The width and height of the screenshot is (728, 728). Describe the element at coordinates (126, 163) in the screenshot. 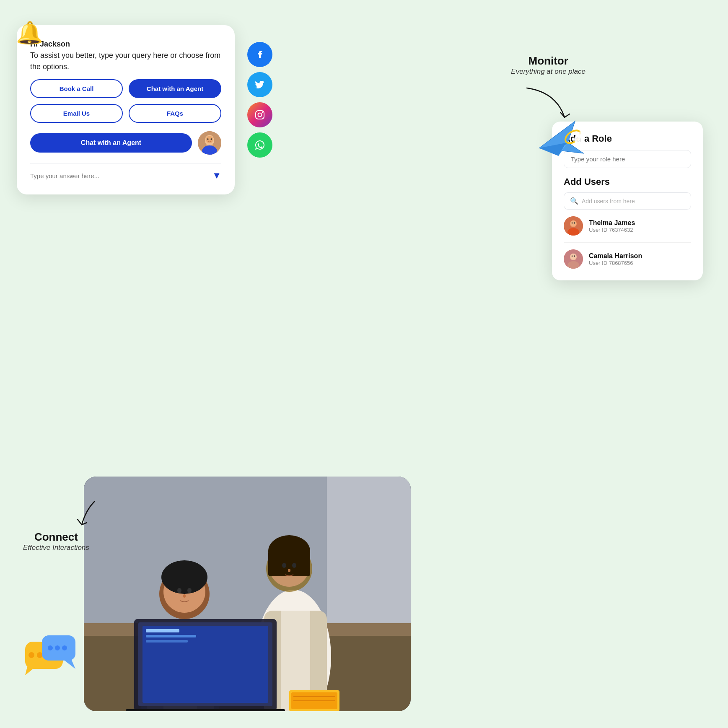

I see `chat-divider` at that location.